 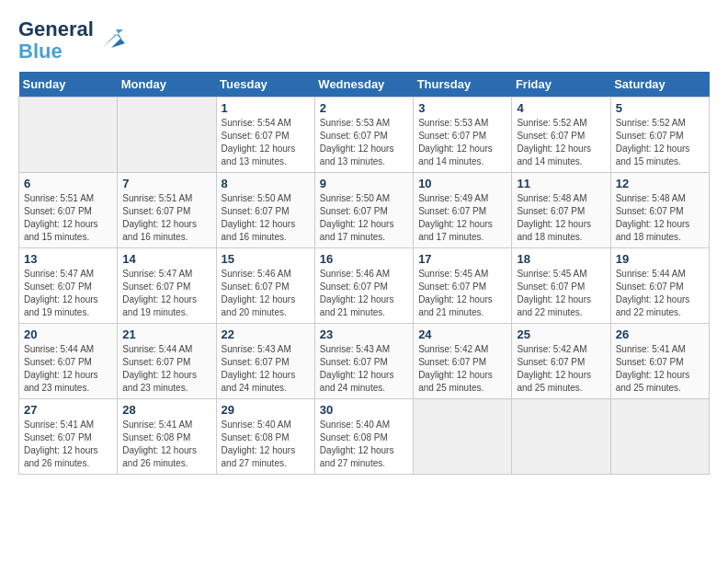 I want to click on calendar-cell: 4Sunrise: 5:52 AM Sunset: 6:07 PM Daylig…, so click(x=561, y=135).